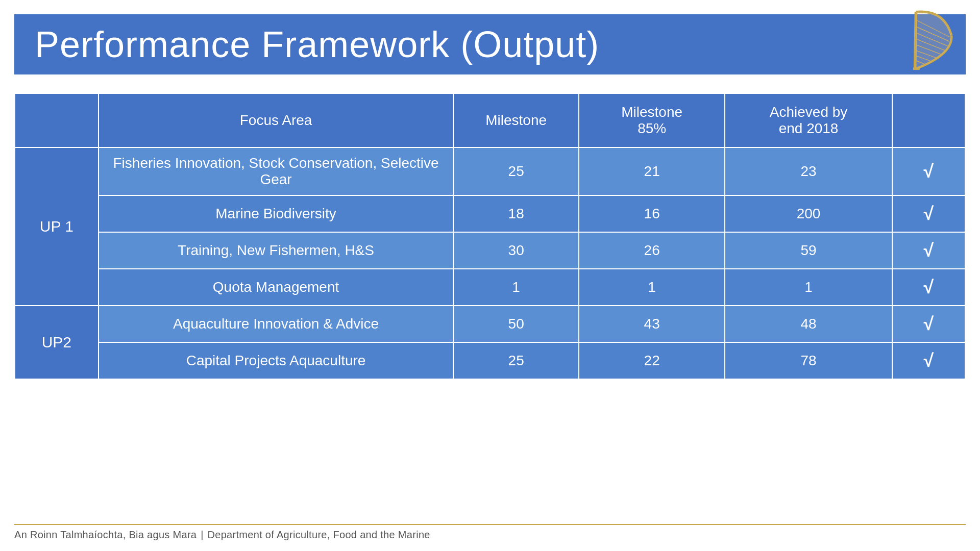 The width and height of the screenshot is (980, 551). I want to click on col-header-milestone: Milestone, so click(516, 120).